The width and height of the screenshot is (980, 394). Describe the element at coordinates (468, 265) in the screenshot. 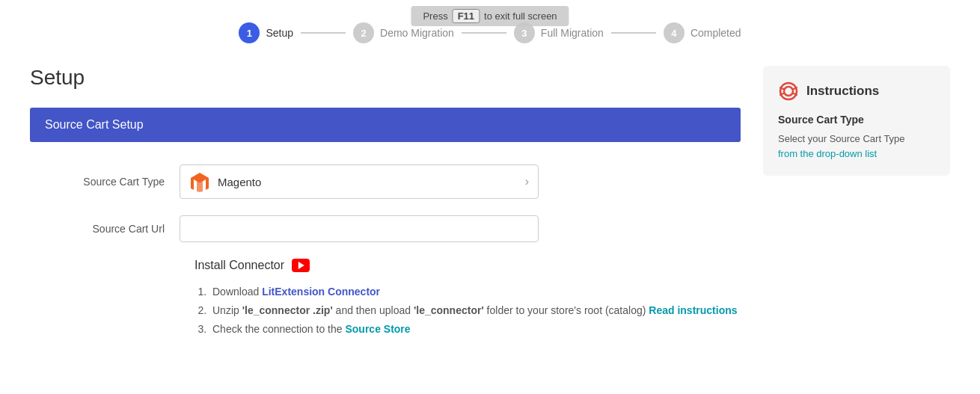

I see `install-connector-title-row: Install Connector` at that location.